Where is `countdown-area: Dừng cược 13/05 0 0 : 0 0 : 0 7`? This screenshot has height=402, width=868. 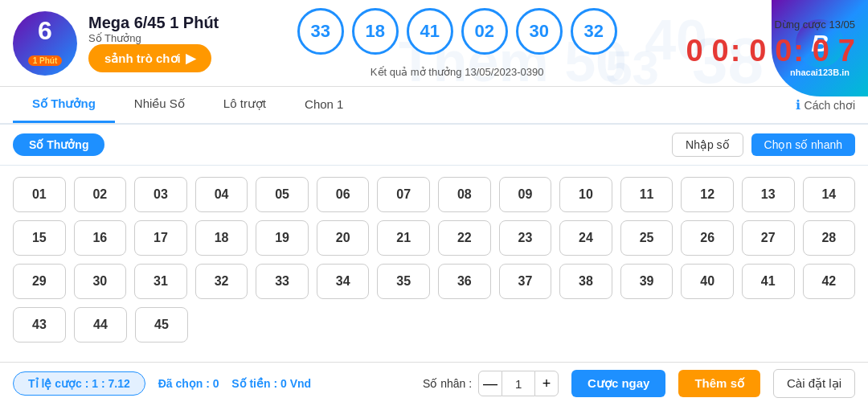
countdown-area: Dừng cược 13/05 0 0 : 0 0 : 0 7 is located at coordinates (767, 43).